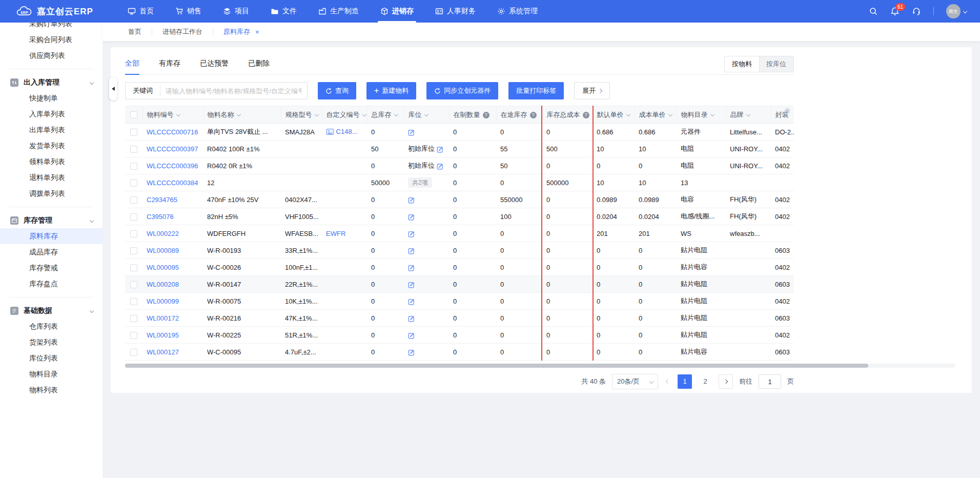 The height and width of the screenshot is (478, 980). What do you see at coordinates (392, 91) in the screenshot?
I see `new-material-button: + 新建物料` at bounding box center [392, 91].